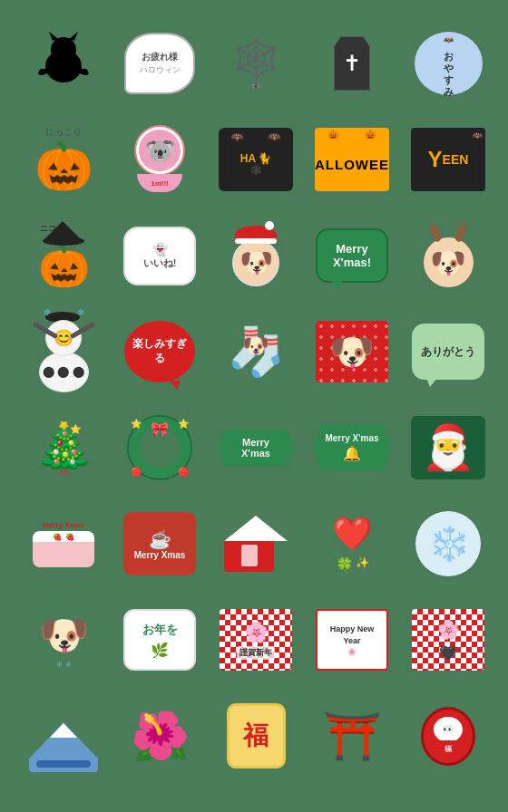  What do you see at coordinates (160, 56) in the screenshot?
I see `otsukaresama-text: お疲れ様` at bounding box center [160, 56].